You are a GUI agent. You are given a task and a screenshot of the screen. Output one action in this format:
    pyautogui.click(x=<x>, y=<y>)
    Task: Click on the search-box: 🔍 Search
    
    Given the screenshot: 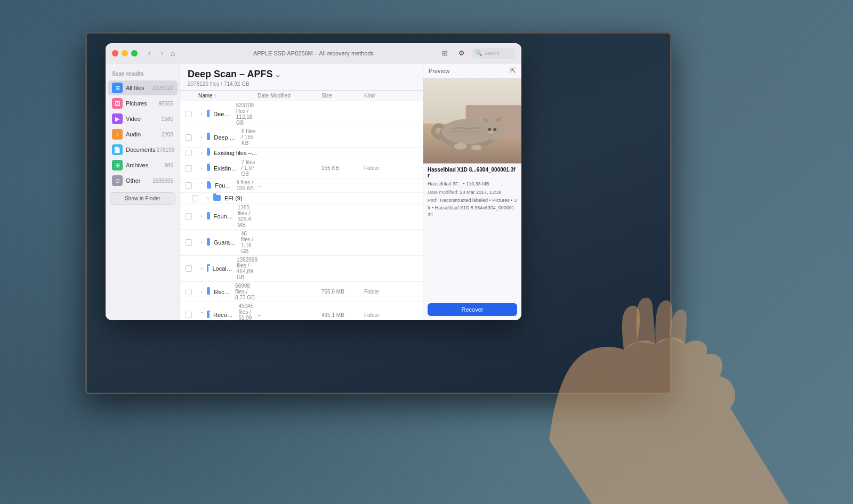 What is the action you would take?
    pyautogui.click(x=494, y=53)
    